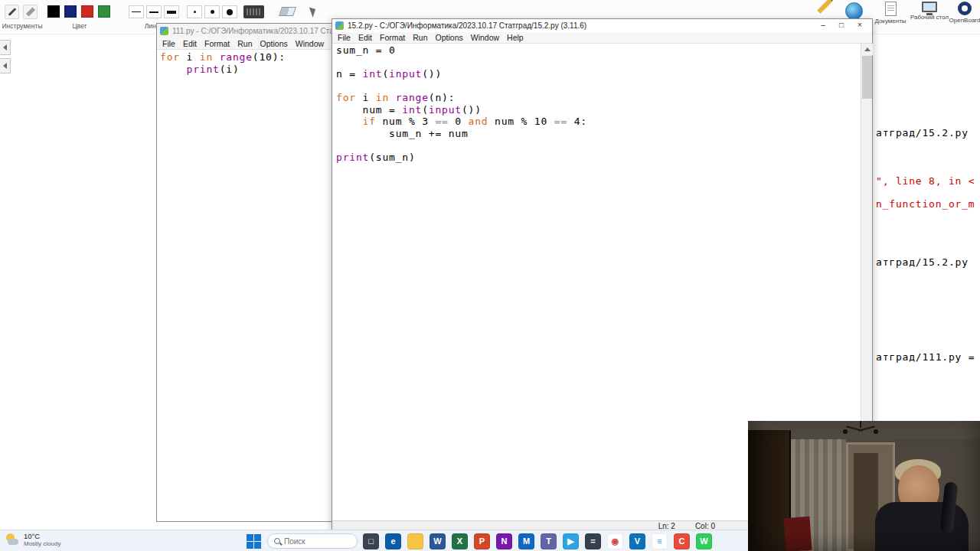 The image size is (980, 551). What do you see at coordinates (42, 543) in the screenshot?
I see `weather-condition: Mostly cloudy` at bounding box center [42, 543].